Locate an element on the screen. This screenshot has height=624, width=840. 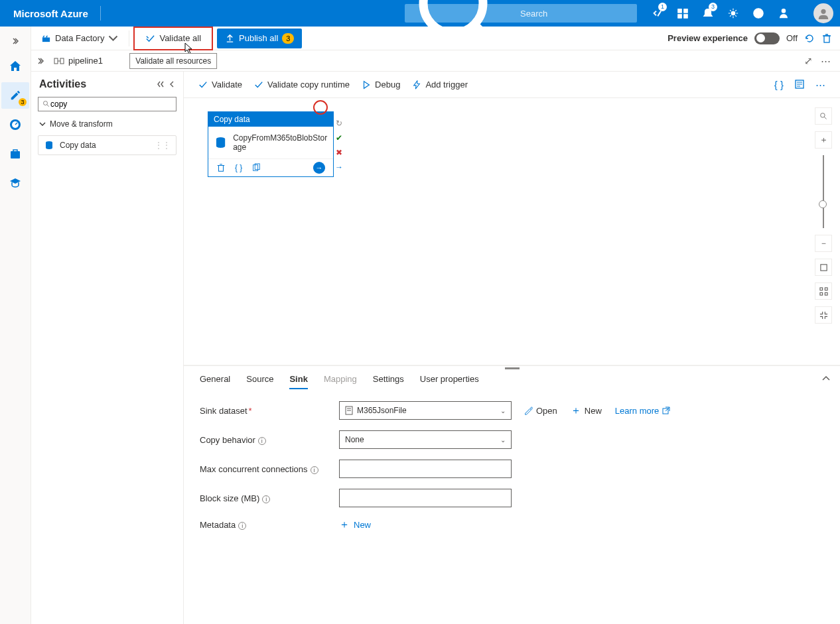
rail-manage is located at coordinates (15, 154).